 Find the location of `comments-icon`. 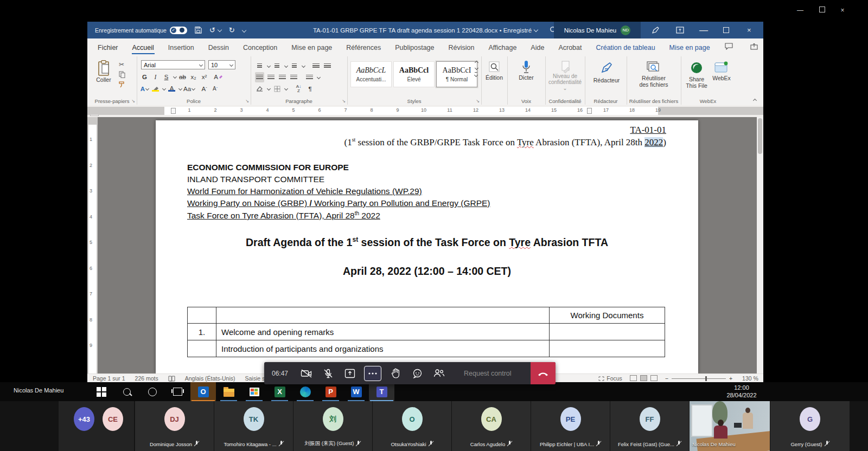

comments-icon is located at coordinates (729, 47).